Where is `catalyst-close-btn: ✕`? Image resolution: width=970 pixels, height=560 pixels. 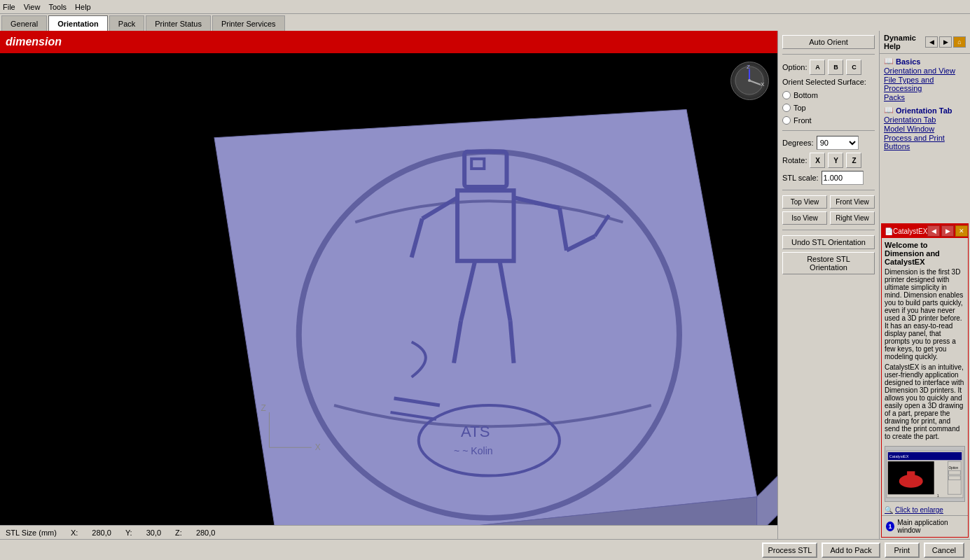 catalyst-close-btn: ✕ is located at coordinates (962, 231).